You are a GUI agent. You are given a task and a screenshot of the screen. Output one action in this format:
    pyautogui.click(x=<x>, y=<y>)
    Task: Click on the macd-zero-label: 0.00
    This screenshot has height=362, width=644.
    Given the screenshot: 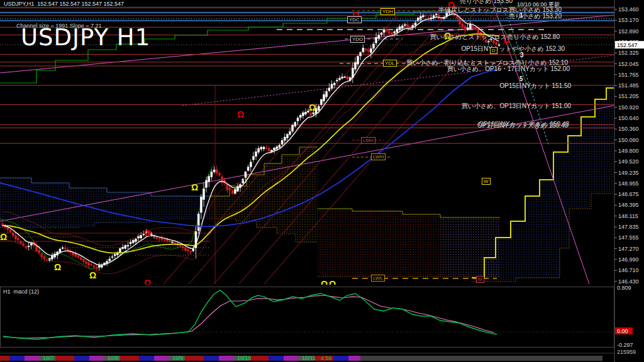 What is the action you would take?
    pyautogui.click(x=623, y=331)
    